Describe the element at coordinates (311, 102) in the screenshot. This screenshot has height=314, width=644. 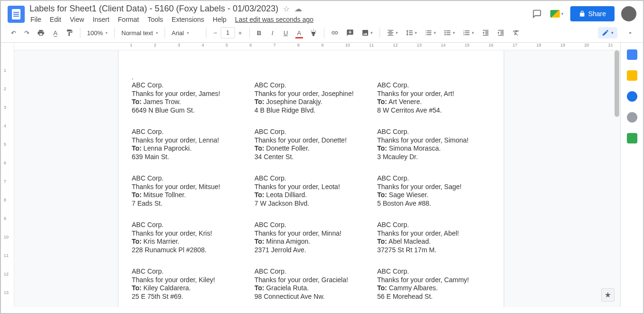
I see `label-to: To: Josephine Darakjy.` at that location.